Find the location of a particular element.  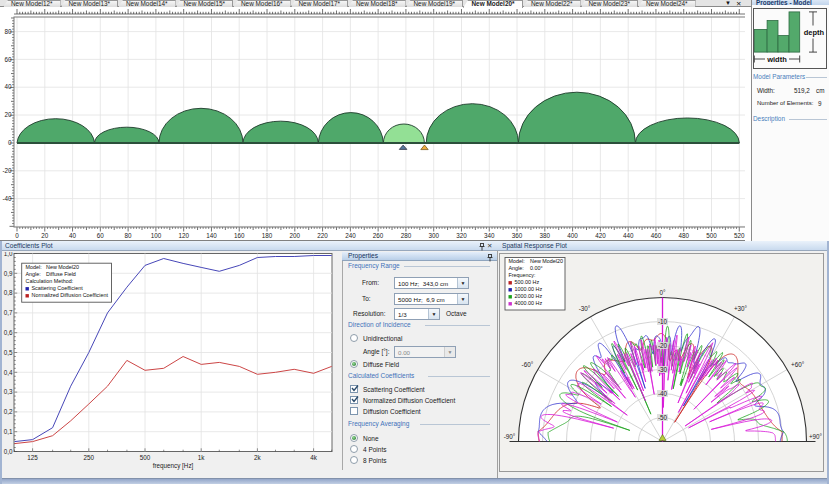

svg-text: 260 is located at coordinates (378, 236).